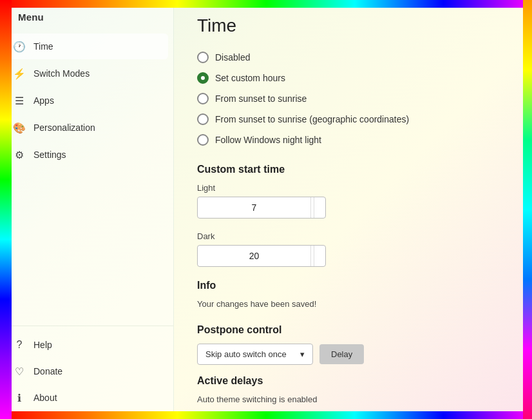 The height and width of the screenshot is (419, 532). I want to click on postpone-select: Skip auto switch once ▾, so click(255, 355).